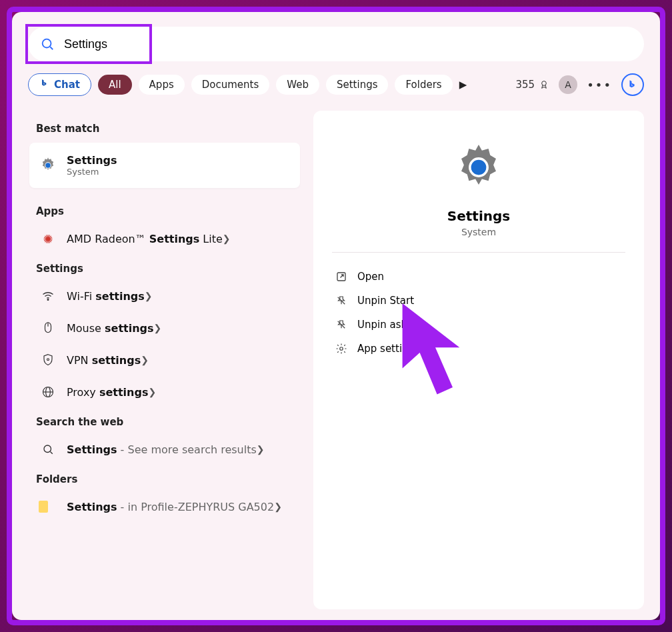 The width and height of the screenshot is (672, 632). What do you see at coordinates (105, 296) in the screenshot?
I see `result-title: Wi-Fi settings` at bounding box center [105, 296].